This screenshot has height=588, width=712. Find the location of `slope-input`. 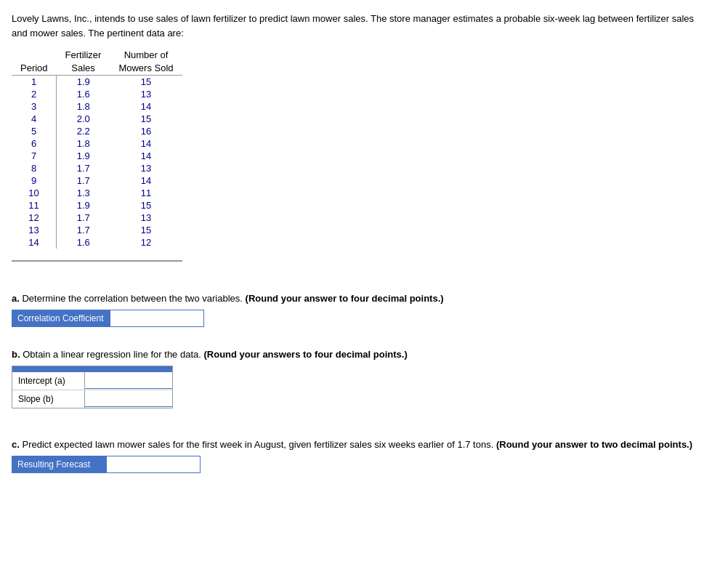

slope-input is located at coordinates (129, 399).